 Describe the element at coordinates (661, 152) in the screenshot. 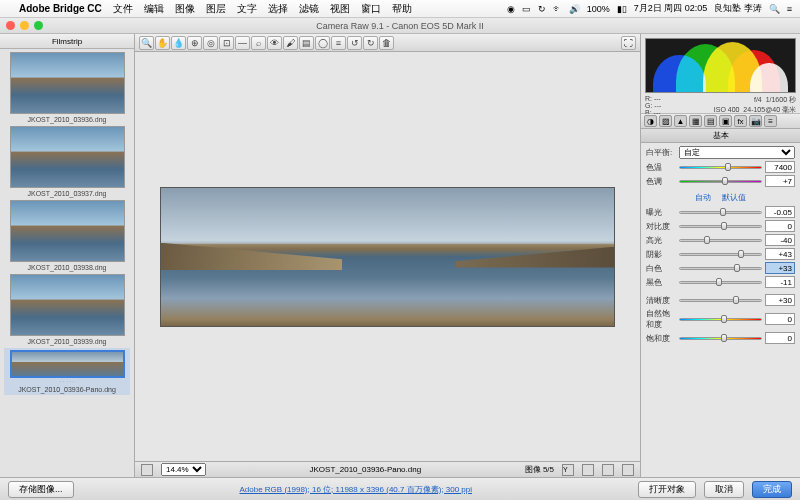

I see `wb-label: 白平衡:` at that location.